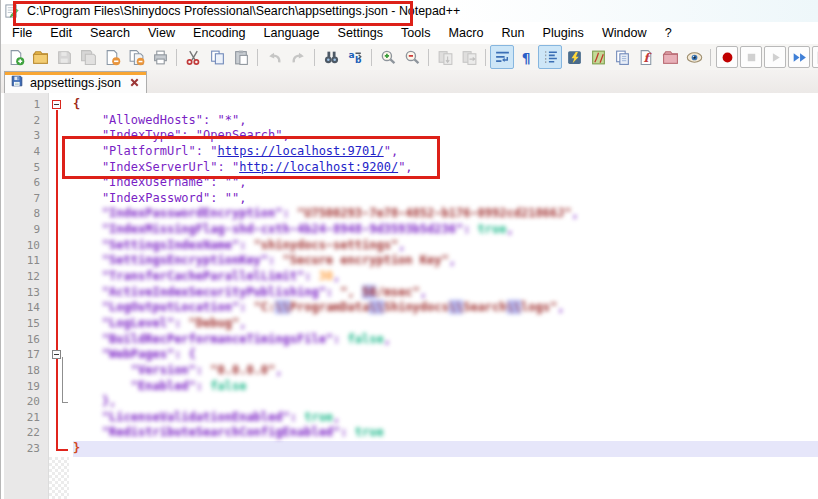  I want to click on code-line-18: "Version": "0.0.0.0",, so click(446, 371).